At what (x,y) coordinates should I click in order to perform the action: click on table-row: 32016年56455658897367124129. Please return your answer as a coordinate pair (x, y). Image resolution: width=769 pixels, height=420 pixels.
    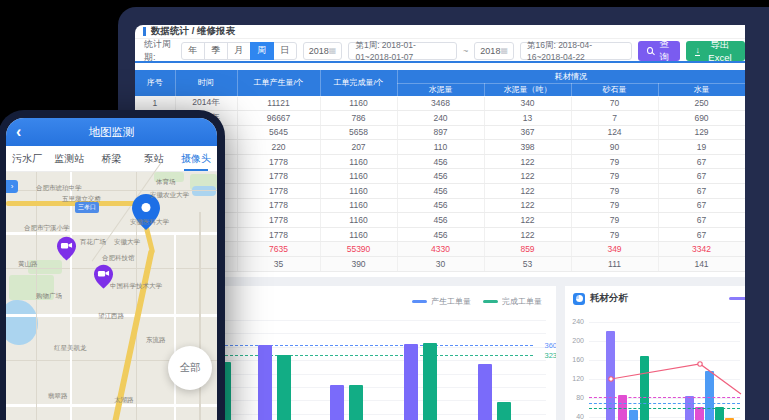
    Looking at the image, I should click on (440, 132).